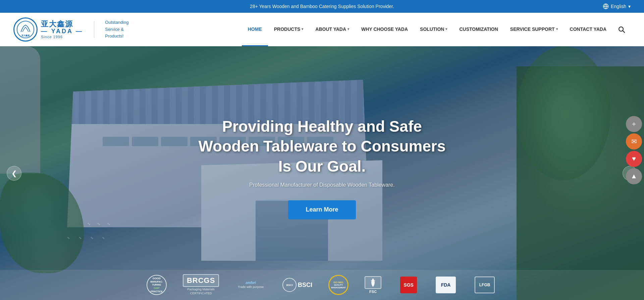 This screenshot has width=644, height=300. I want to click on cert-gmp: GOOD MANUFAC- TURING GMP PRACTICE, so click(157, 285).